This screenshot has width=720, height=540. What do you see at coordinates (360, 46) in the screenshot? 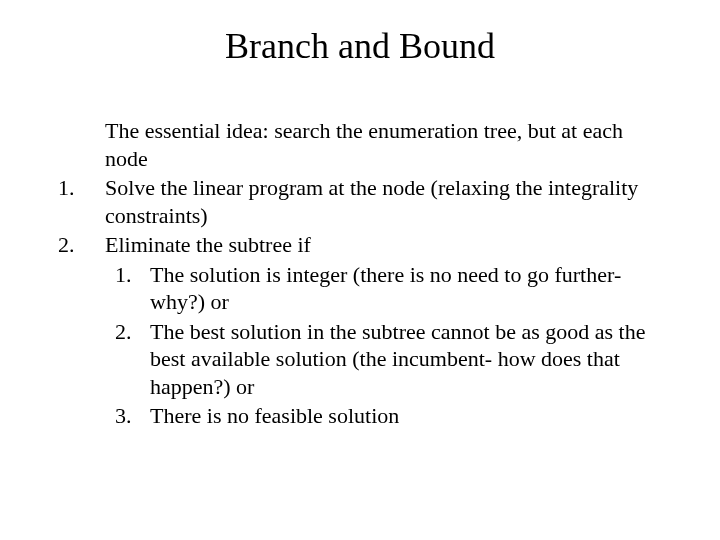
I see `slide-title: Branch and Bound` at bounding box center [360, 46].